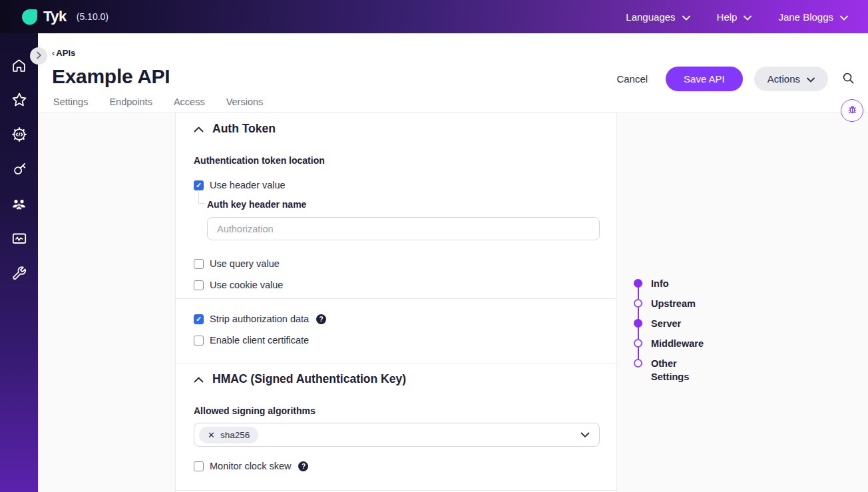 This screenshot has width=868, height=492. What do you see at coordinates (65, 17) in the screenshot?
I see `tyk-logo: Tyk (5.10.0)` at bounding box center [65, 17].